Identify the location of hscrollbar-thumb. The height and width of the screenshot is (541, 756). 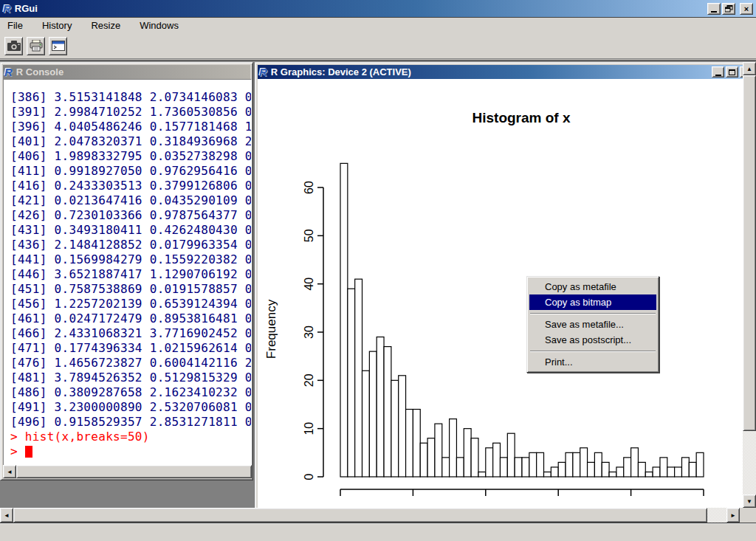
(360, 515).